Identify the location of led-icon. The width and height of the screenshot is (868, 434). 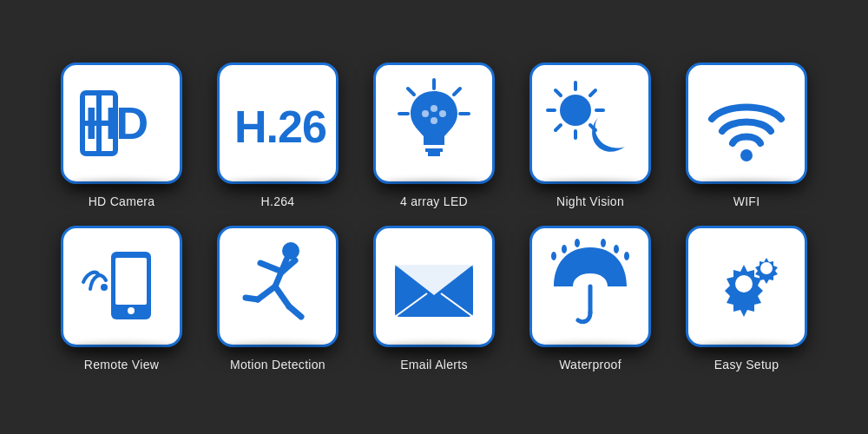
(434, 123).